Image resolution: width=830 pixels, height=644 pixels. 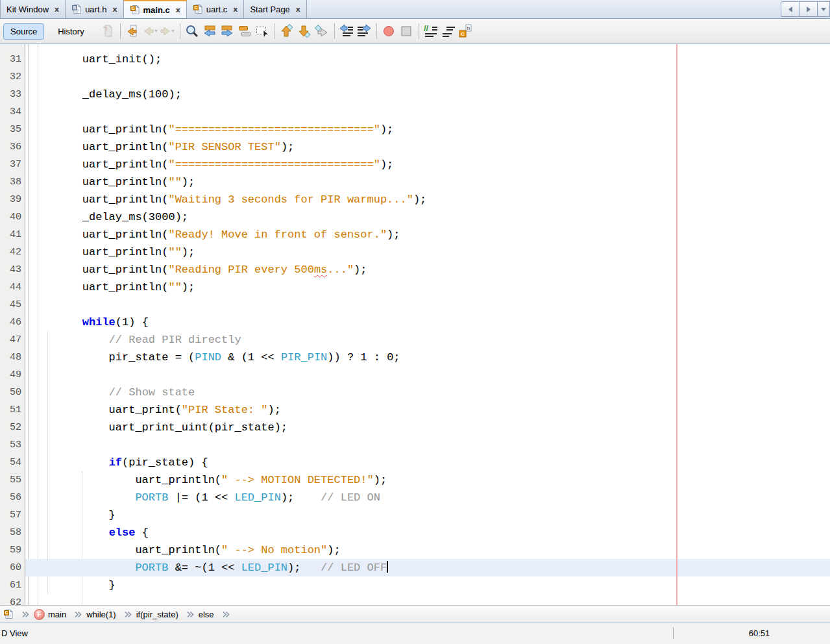 I want to click on line-number: 36, so click(x=13, y=147).